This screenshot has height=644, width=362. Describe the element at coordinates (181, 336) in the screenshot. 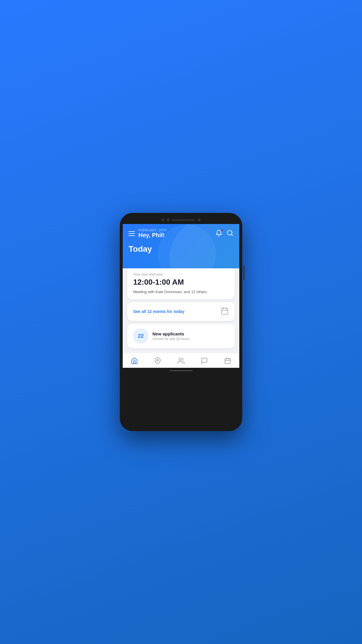

I see `applicants-card: 22 New applicants Arrived for last 24 ho…` at that location.